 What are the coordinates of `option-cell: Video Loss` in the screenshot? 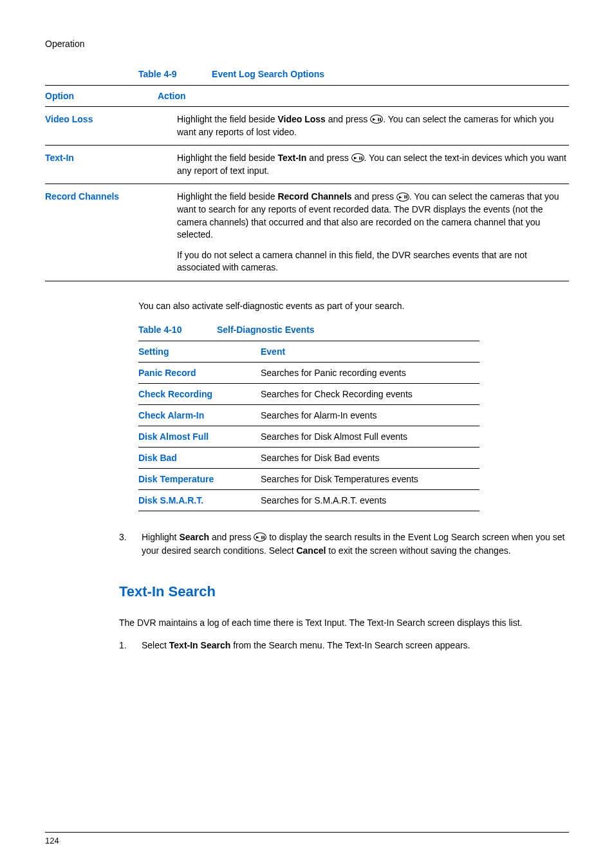 It's located at (102, 126).